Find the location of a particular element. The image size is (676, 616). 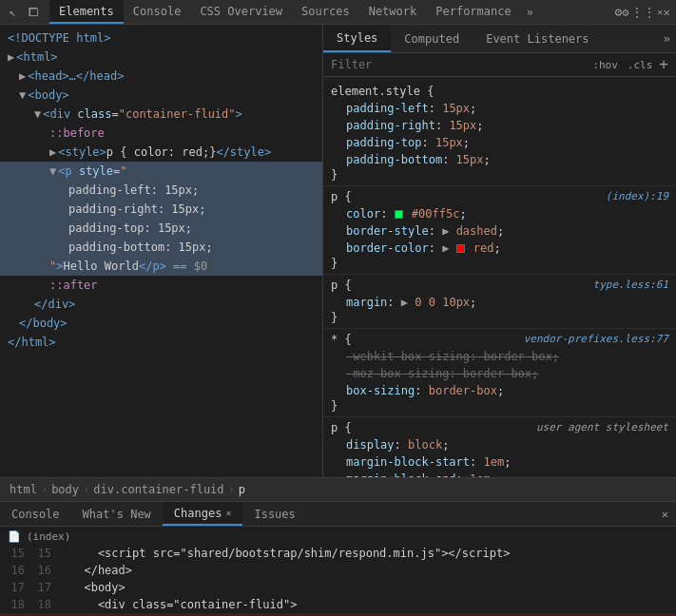

style-origin-link3: vendor-prefixes.less:77 is located at coordinates (596, 338).